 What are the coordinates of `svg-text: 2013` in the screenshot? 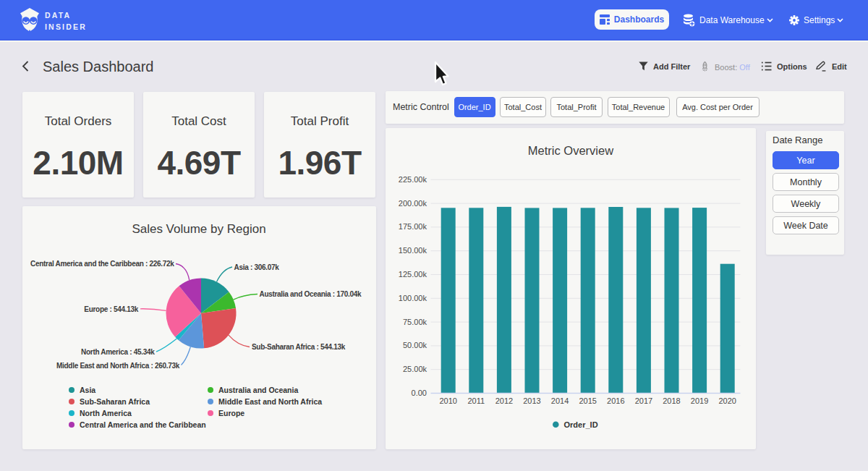 It's located at (532, 401).